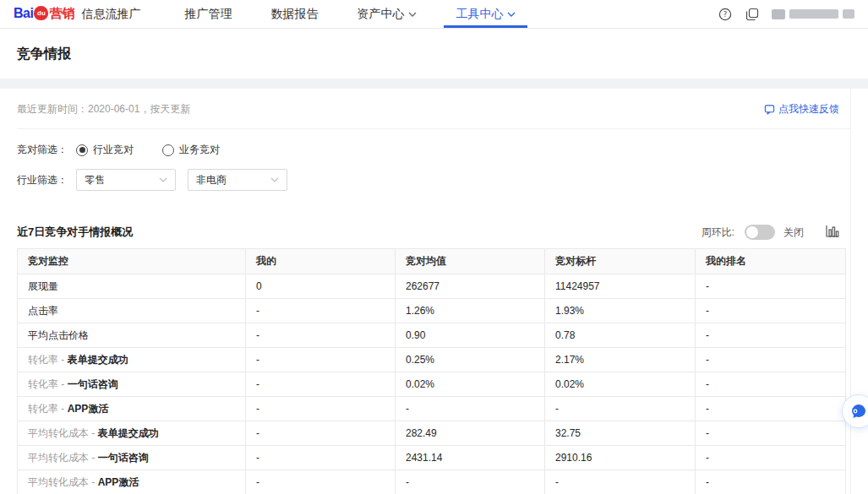  Describe the element at coordinates (168, 150) in the screenshot. I see `radio-unselected-icon` at that location.